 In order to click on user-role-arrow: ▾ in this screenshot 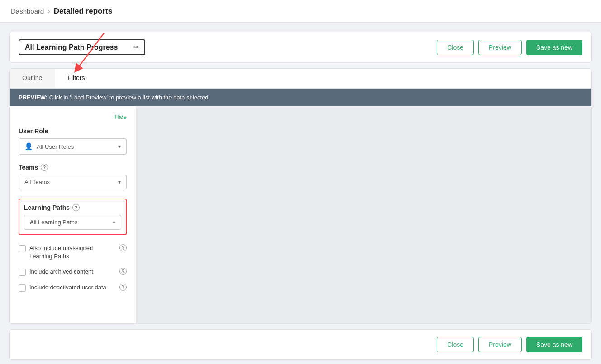, I will do `click(119, 147)`.